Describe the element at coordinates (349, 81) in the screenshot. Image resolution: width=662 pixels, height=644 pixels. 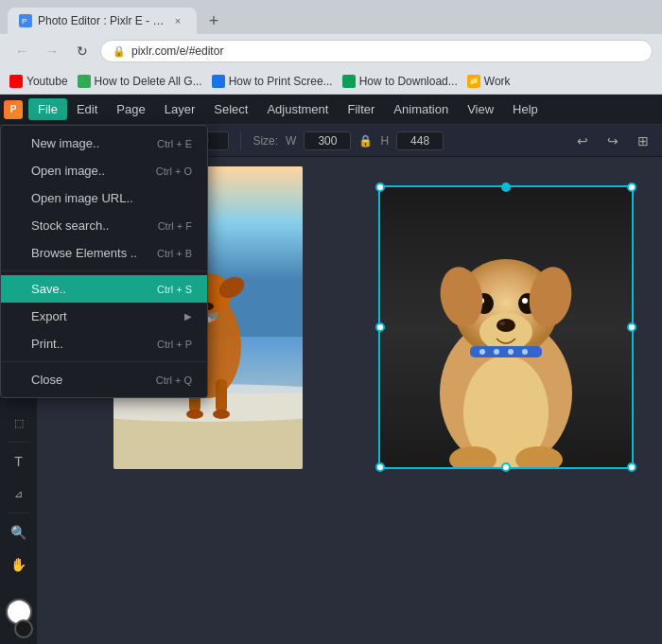
I see `download-bookmark-icon` at that location.